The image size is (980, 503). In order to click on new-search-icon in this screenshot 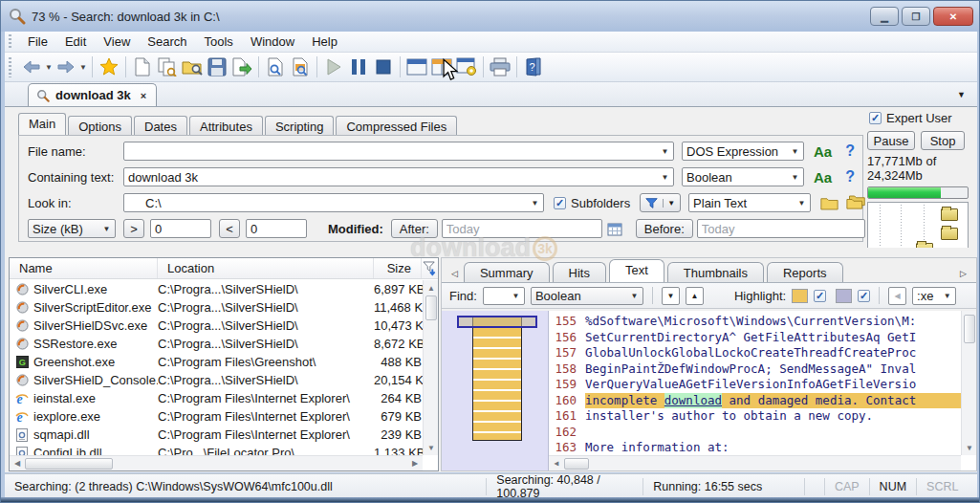, I will do `click(142, 67)`.